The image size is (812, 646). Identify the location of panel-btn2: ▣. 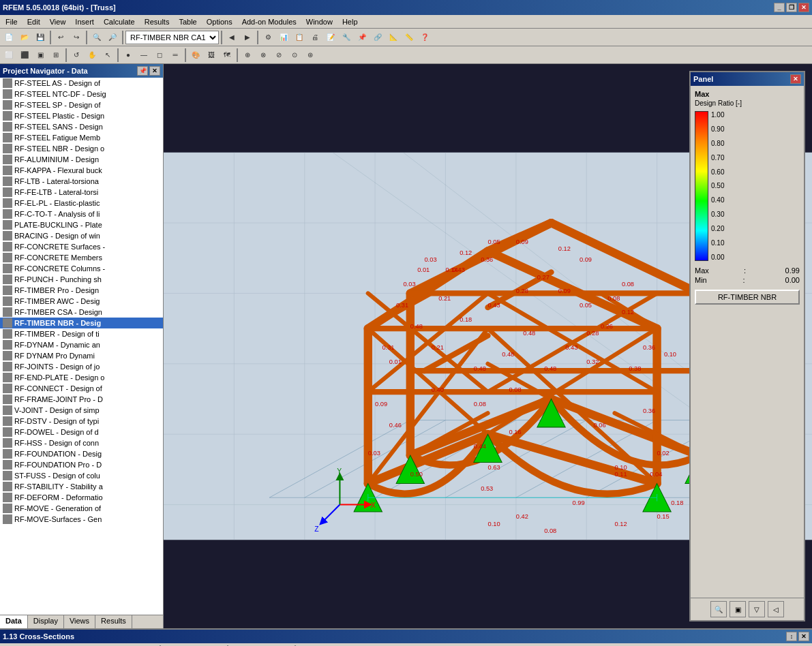
(738, 609).